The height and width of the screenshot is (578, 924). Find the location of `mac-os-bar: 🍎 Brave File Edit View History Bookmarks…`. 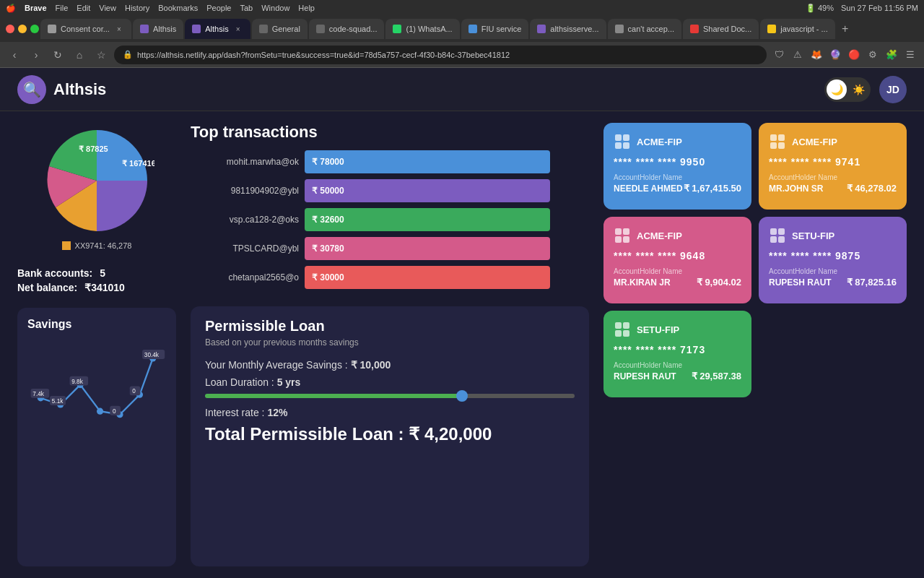

mac-os-bar: 🍎 Brave File Edit View History Bookmarks… is located at coordinates (462, 8).